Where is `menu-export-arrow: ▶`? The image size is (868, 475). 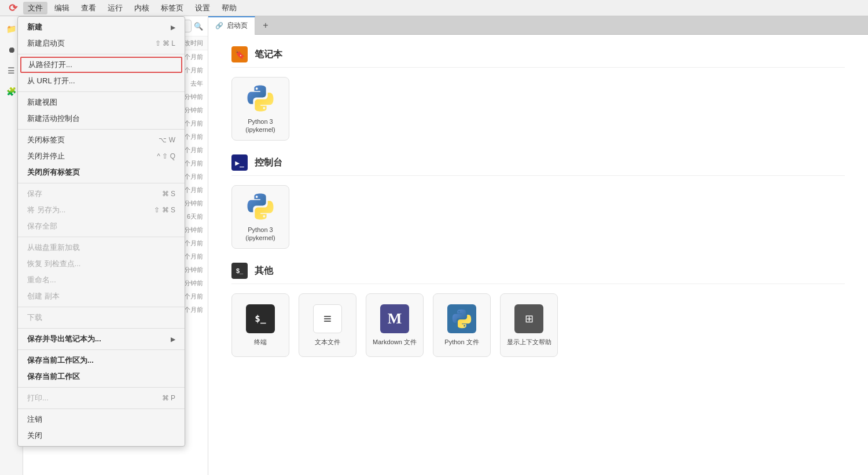 menu-export-arrow: ▶ is located at coordinates (173, 339).